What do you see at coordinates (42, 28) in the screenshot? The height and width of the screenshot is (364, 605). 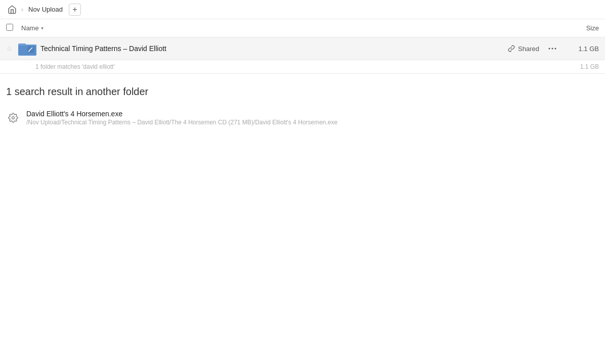 I see `name-sort-arrow: ▾` at bounding box center [42, 28].